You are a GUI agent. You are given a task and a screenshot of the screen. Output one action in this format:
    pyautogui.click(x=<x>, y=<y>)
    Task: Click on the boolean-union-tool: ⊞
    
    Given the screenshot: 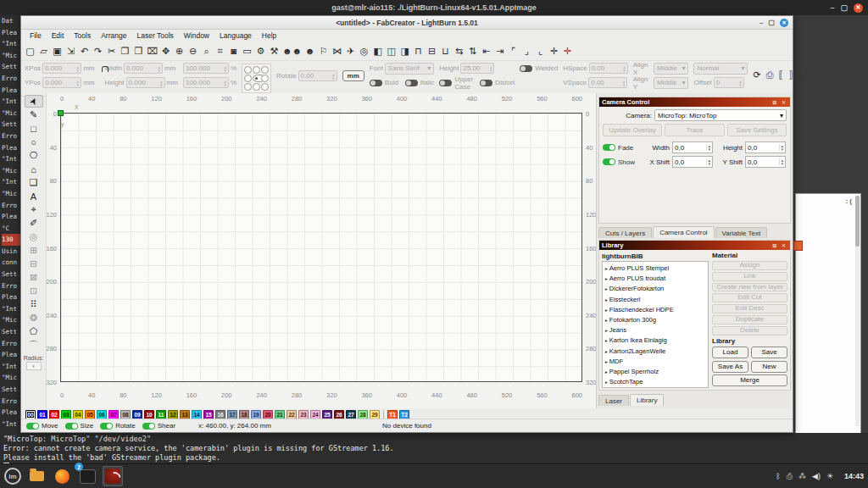 What is the action you would take?
    pyautogui.click(x=34, y=251)
    